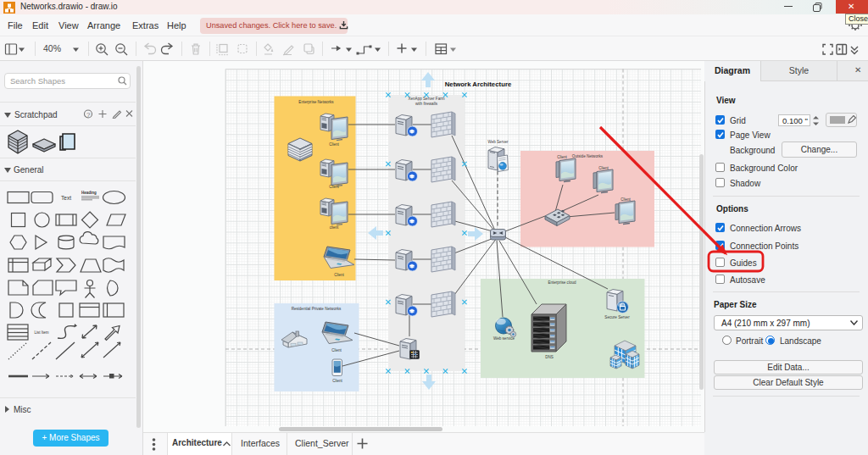  Describe the element at coordinates (617, 317) in the screenshot. I see `svg-text: Secure Server` at that location.